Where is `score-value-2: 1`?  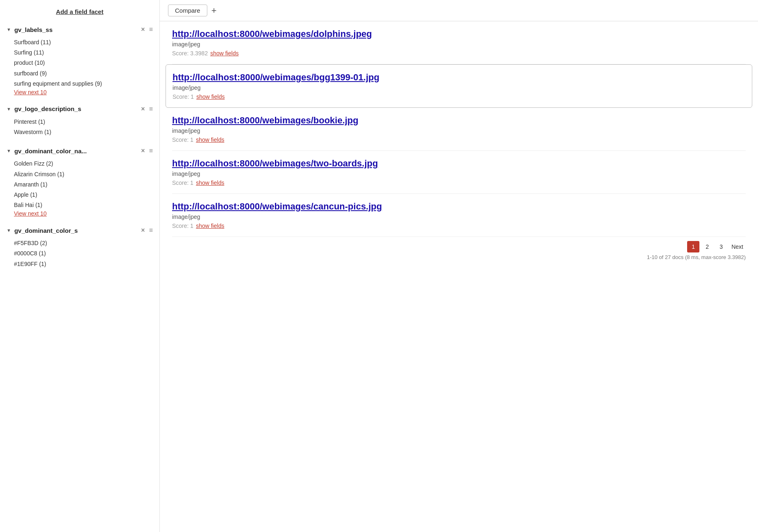 score-value-2: 1 is located at coordinates (192, 97).